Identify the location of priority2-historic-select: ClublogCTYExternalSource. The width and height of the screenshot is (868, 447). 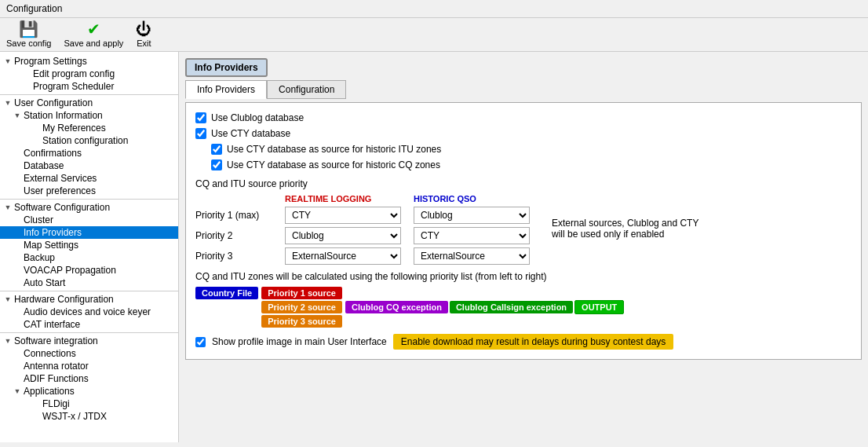
(472, 236).